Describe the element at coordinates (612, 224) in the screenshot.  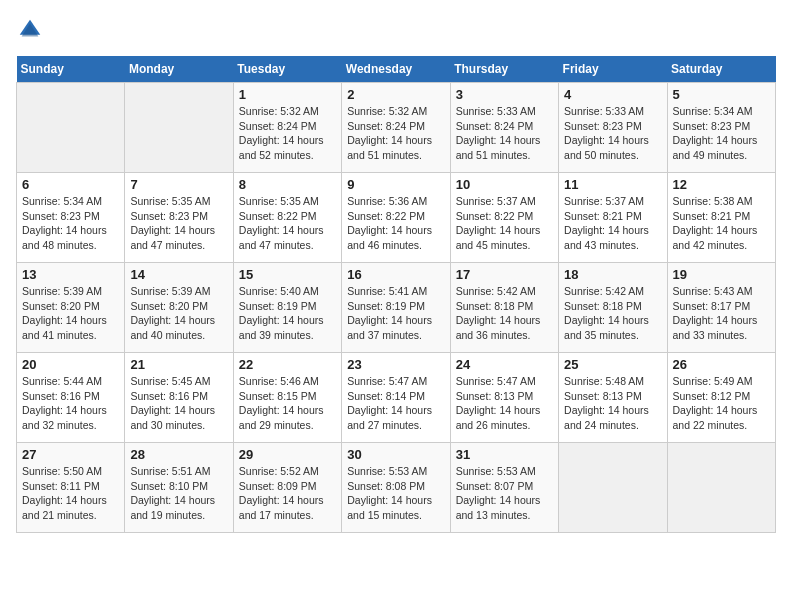
I see `cell-info: Sunrise: 5:37 AMSunset: 8:21 PMDaylight:…` at that location.